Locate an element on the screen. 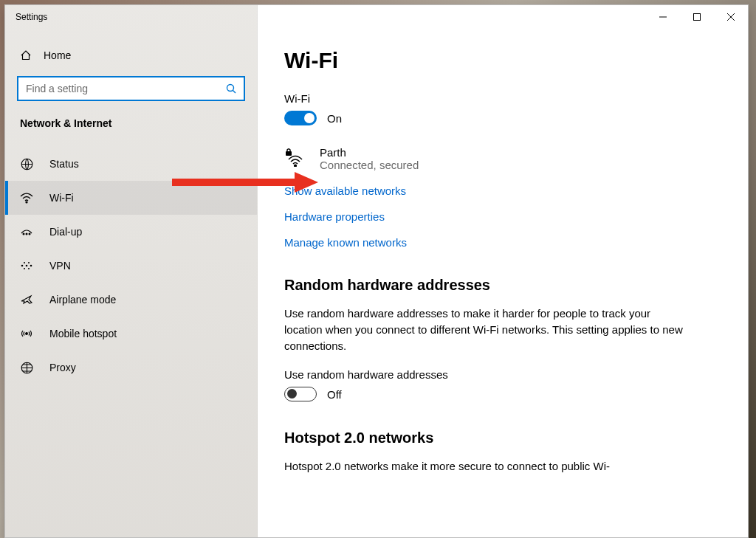 The height and width of the screenshot is (538, 756). airplane-icon is located at coordinates (27, 300).